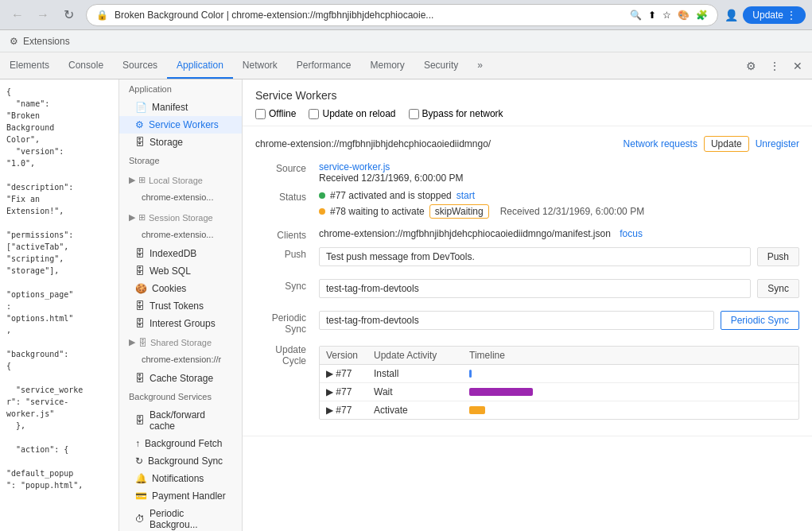  I want to click on cache-storage-icon: 🗄, so click(140, 378).